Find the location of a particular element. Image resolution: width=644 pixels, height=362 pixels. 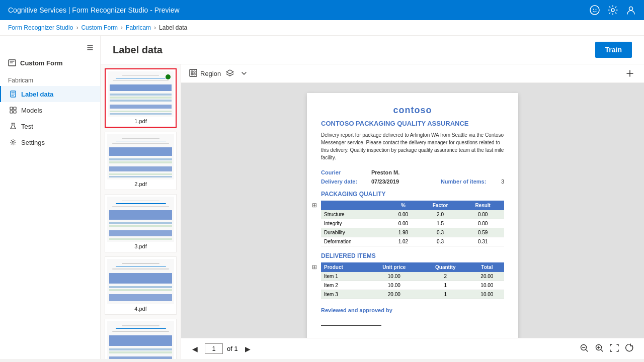

sidebar-item-label-data: Label data is located at coordinates (50, 94).